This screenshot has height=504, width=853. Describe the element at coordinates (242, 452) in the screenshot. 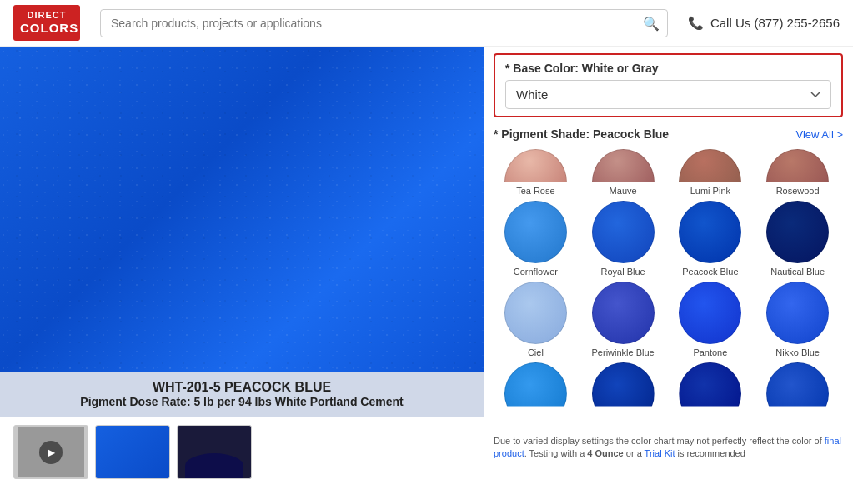

I see `thumbnail-strip: ▶` at that location.